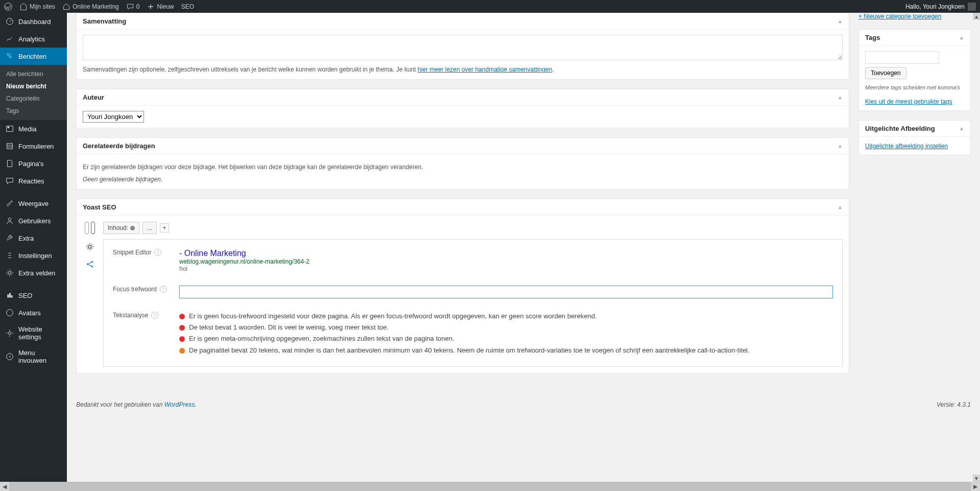 The width and height of the screenshot is (980, 491). Describe the element at coordinates (485, 69) in the screenshot. I see `summary-help-link: hier meer lezen over handmatige samenvat…` at that location.